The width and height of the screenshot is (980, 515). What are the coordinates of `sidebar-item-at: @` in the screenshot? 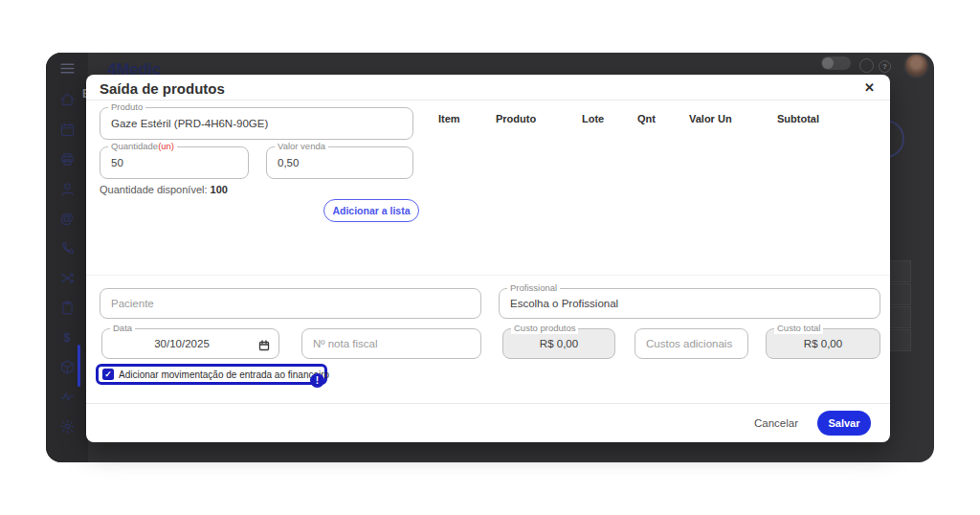 It's located at (67, 218).